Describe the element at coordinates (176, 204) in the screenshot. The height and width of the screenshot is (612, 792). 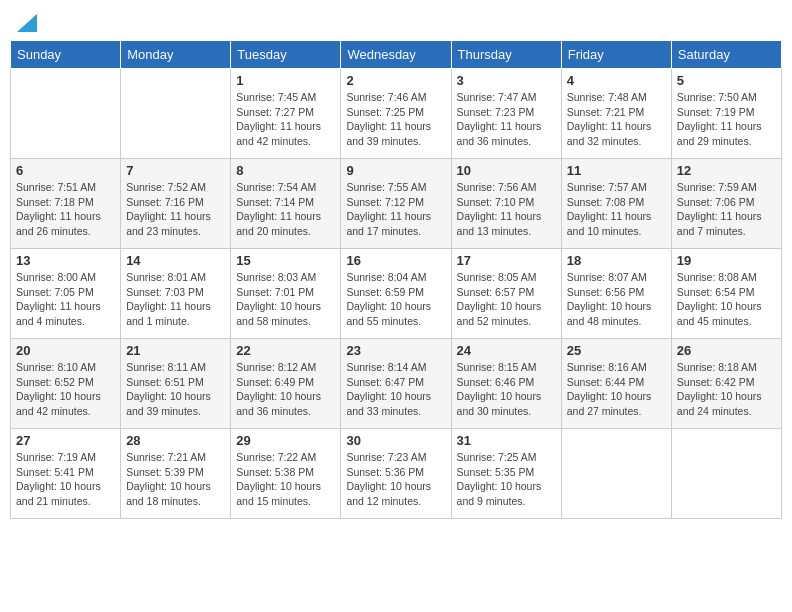
I see `calendar-day-cell: 7Sunrise: 7:52 AMSunset: 7:16 PMDaylight…` at that location.